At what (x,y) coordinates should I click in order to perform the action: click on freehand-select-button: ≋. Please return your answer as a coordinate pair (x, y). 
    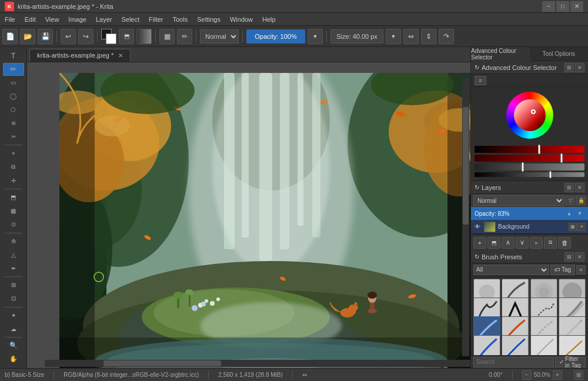
    Looking at the image, I should click on (14, 123).